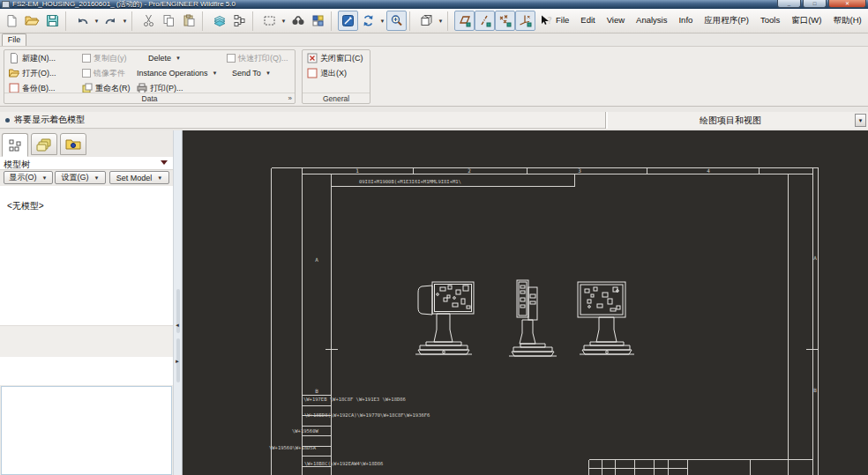 Image resolution: width=868 pixels, height=475 pixels. I want to click on new-button: 新建(N)..., so click(32, 58).